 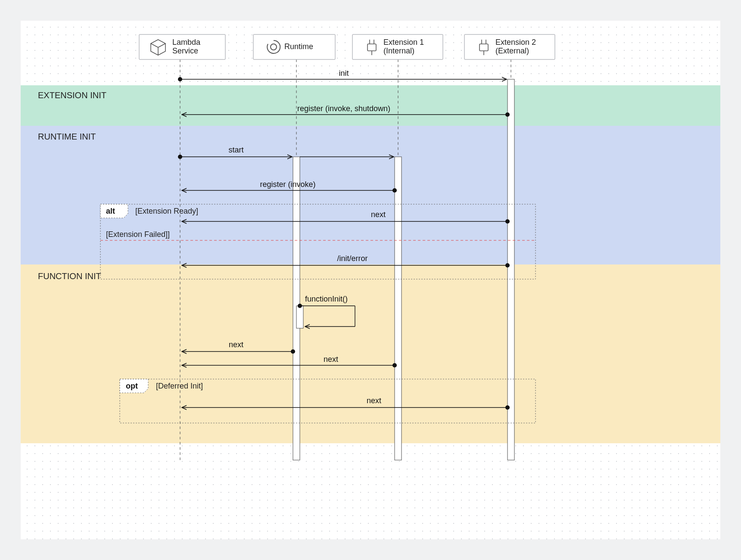 I want to click on actor-label-1: Runtime, so click(x=299, y=47).